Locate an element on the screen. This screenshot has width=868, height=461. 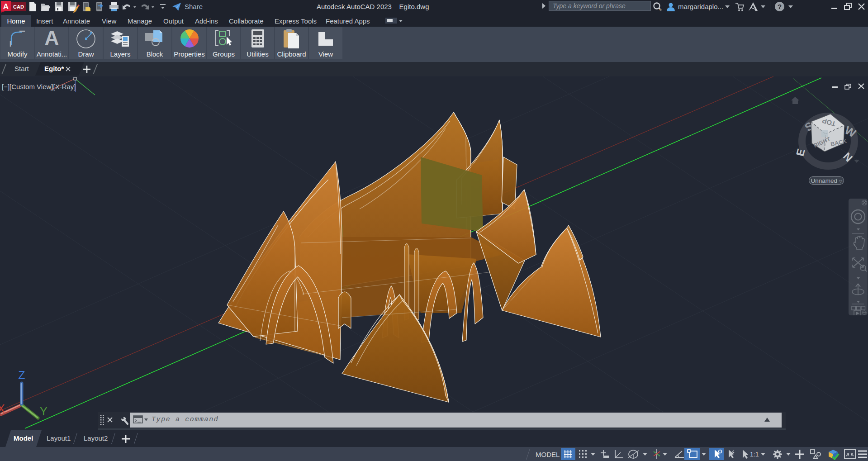
svg-text: X is located at coordinates (3, 409).